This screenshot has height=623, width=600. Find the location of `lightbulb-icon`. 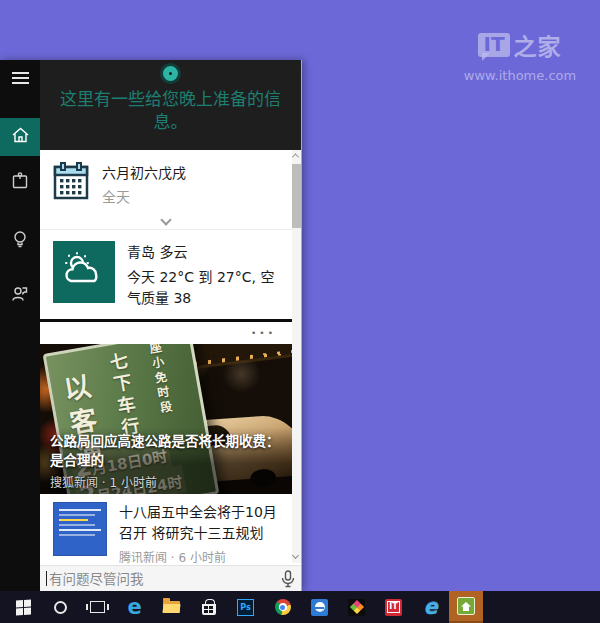

lightbulb-icon is located at coordinates (20, 242).